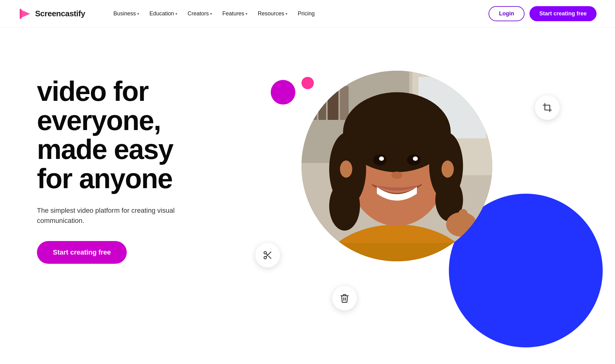 This screenshot has width=615, height=364. Describe the element at coordinates (345, 298) in the screenshot. I see `trash-icon-badge` at that location.